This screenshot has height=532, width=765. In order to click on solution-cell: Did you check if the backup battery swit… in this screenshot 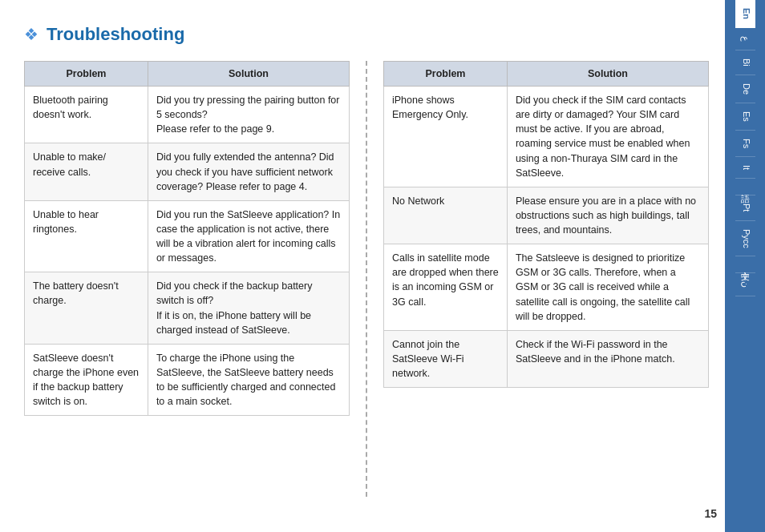, I will do `click(249, 308)`.